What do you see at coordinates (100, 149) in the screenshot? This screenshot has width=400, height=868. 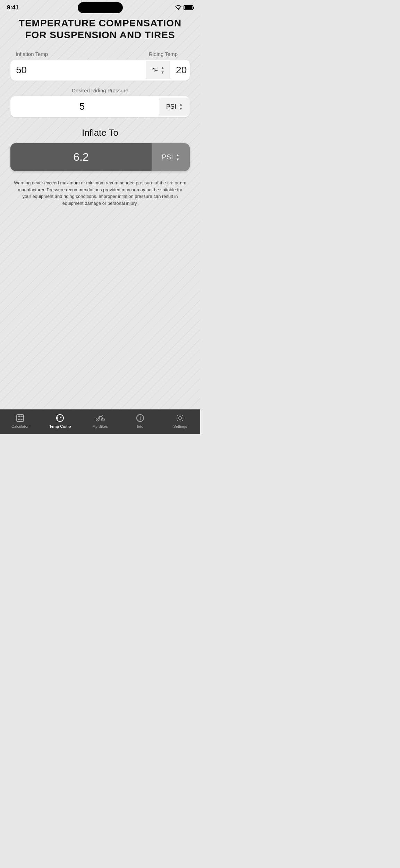 I see `inflate-section: Inflate To 6.2 PSI ▲ ▼` at bounding box center [100, 149].